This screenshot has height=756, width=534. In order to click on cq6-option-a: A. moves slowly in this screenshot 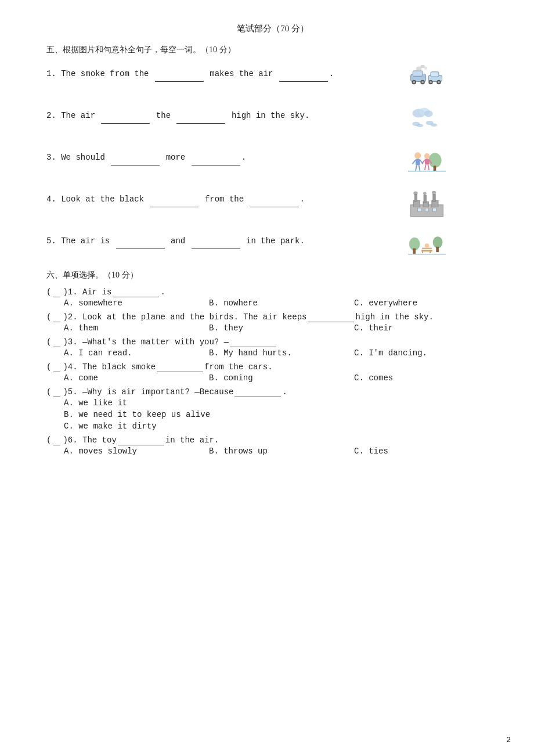, I will do `click(136, 451)`.